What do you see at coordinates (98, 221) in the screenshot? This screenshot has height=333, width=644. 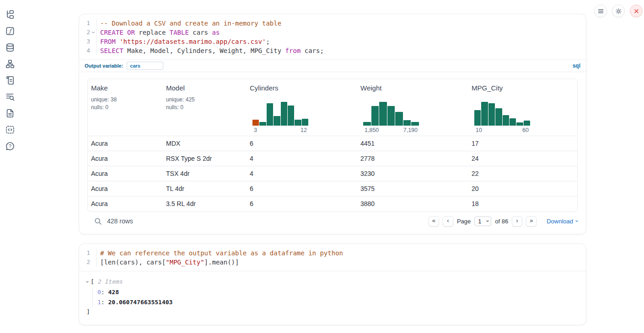 I see `search-icon` at bounding box center [98, 221].